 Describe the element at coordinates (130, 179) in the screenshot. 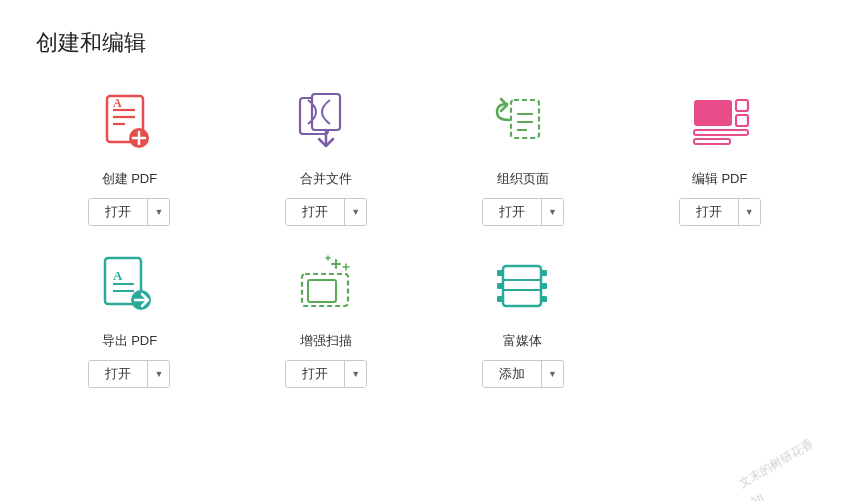

I see `create-pdf-label: 创建 PDF` at that location.